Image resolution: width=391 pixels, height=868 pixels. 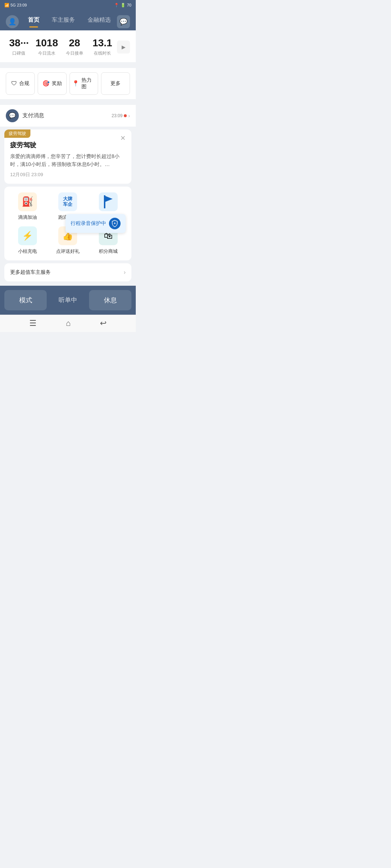 What do you see at coordinates (125, 116) in the screenshot?
I see `unread-dot` at bounding box center [125, 116].